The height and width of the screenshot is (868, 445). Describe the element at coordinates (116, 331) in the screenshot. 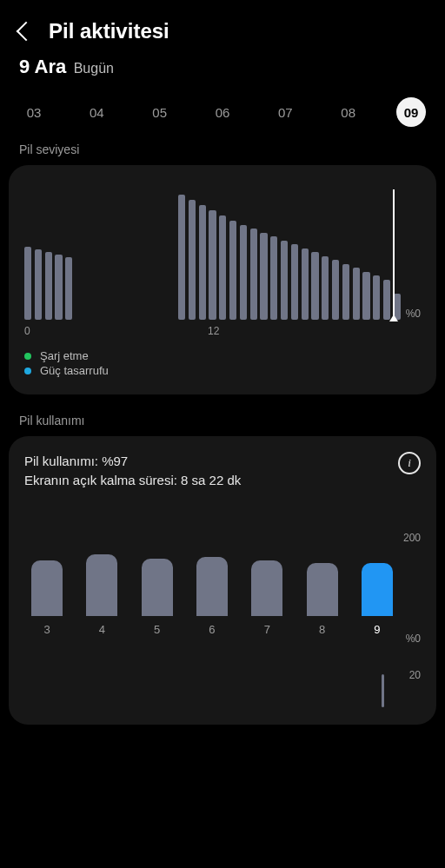

I see `tick-0: 0` at that location.